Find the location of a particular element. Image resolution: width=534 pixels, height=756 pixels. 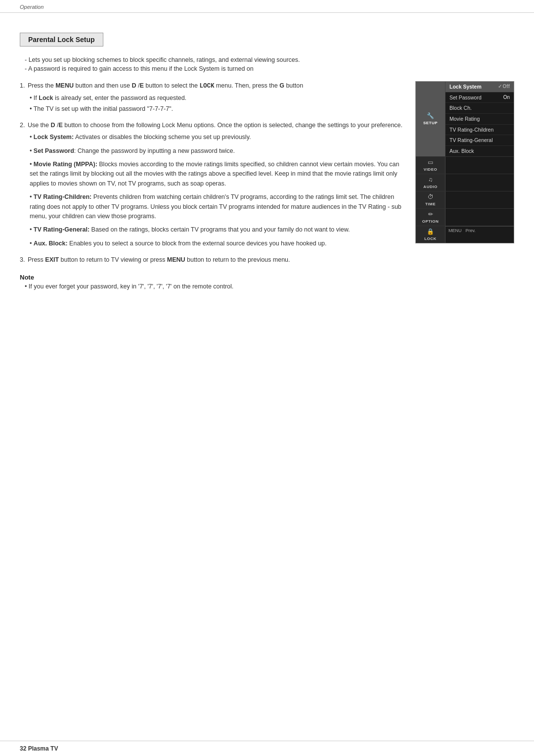

step1-subbullets: If Lock is already set, enter the passwo… is located at coordinates (213, 104).